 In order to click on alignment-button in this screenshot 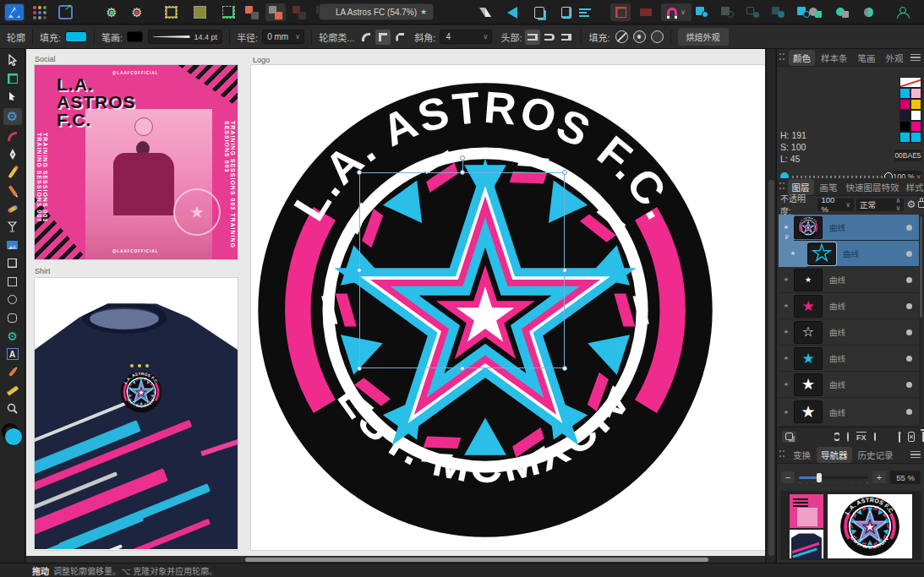, I will do `click(585, 12)`.